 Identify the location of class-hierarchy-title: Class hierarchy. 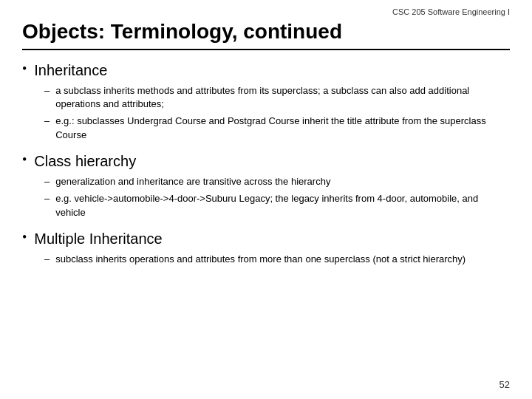
(85, 161).